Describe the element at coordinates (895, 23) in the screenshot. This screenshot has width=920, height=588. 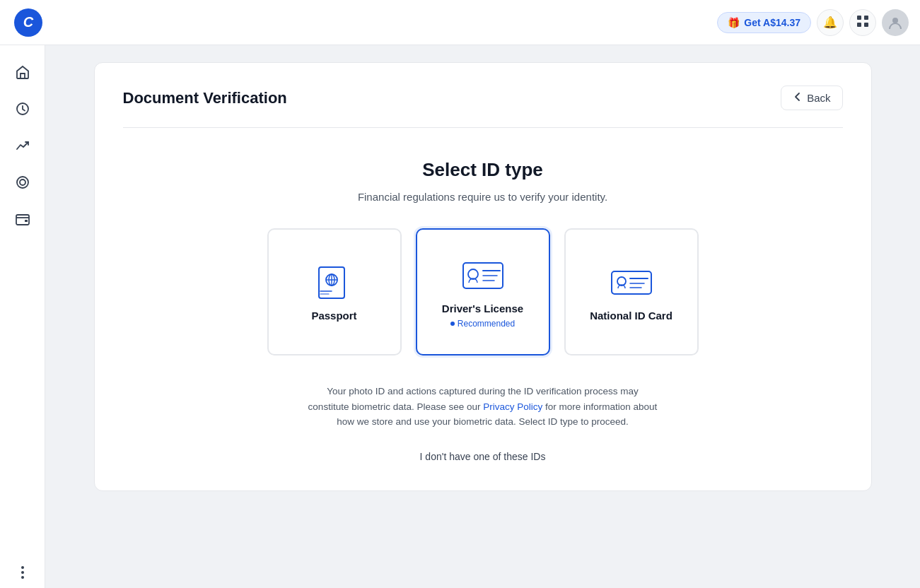
I see `avatar` at that location.